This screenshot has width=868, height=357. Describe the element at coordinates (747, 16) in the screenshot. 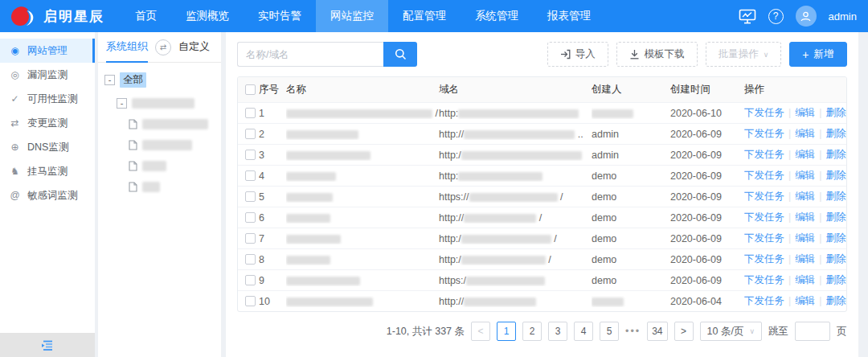

I see `monitor-chart-icon` at that location.